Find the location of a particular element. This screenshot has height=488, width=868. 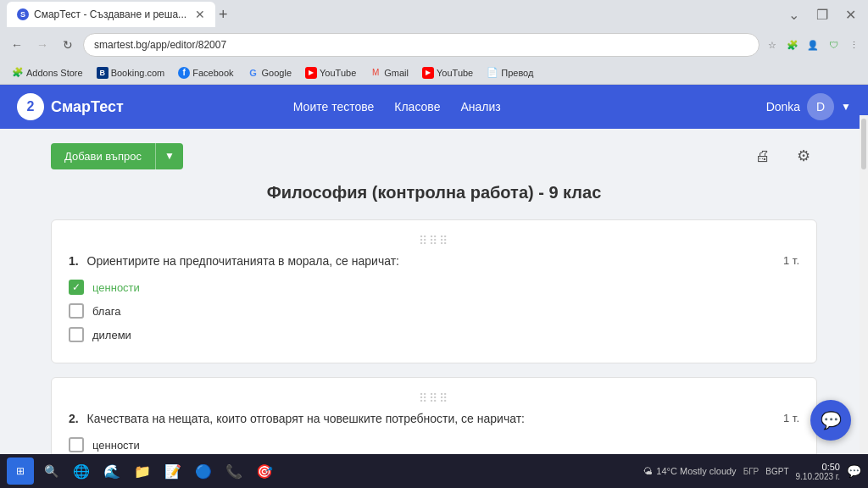

back-button: ← is located at coordinates (17, 45).